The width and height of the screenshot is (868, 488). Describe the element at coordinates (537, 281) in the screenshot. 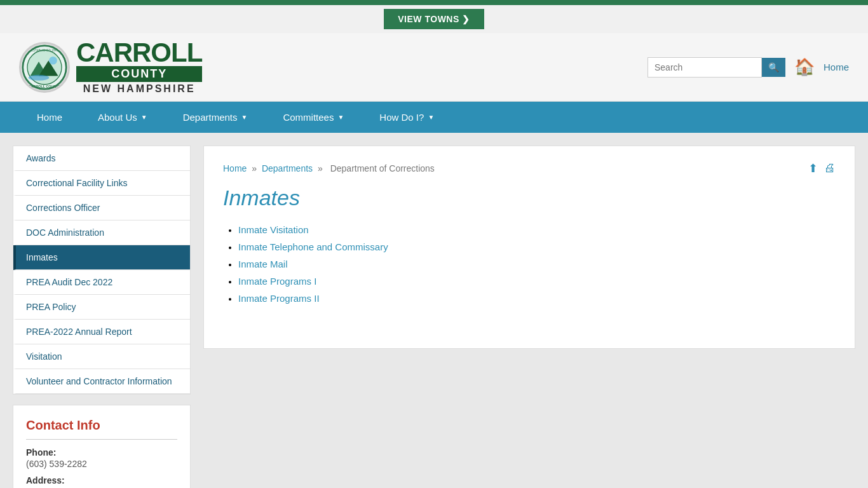

I see `list-item: Inmate Programs I` at that location.